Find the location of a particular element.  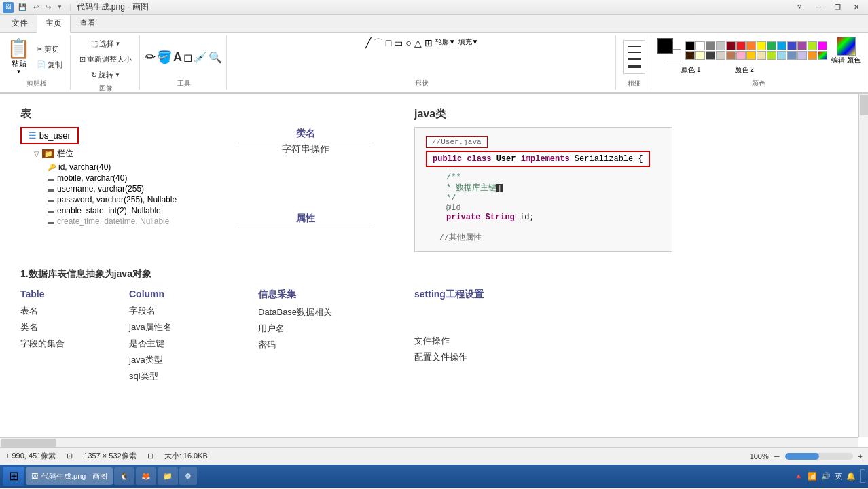

color-white is located at coordinates (700, 46).